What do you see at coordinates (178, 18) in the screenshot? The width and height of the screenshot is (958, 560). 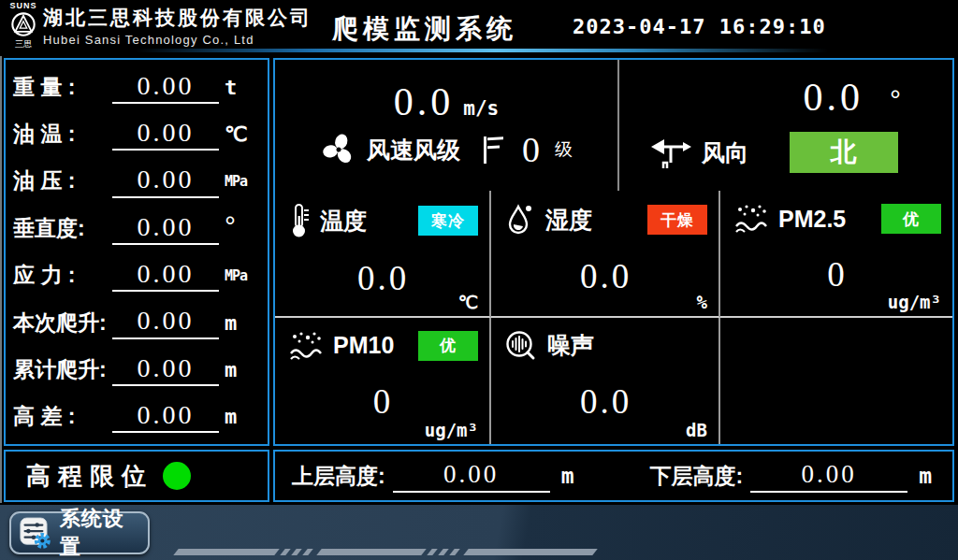 I see `company-name-cn: 湖北三思科技股份有限公司` at bounding box center [178, 18].